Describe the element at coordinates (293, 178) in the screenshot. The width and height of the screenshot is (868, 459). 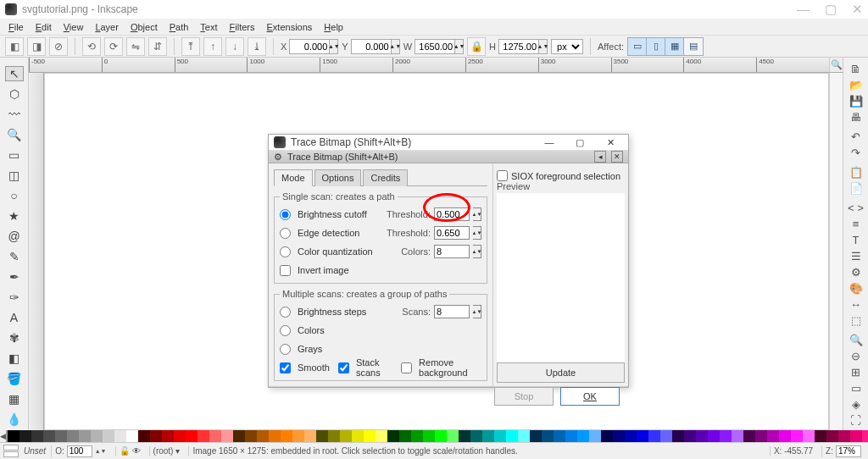
I see `tab-mode: Mode` at that location.